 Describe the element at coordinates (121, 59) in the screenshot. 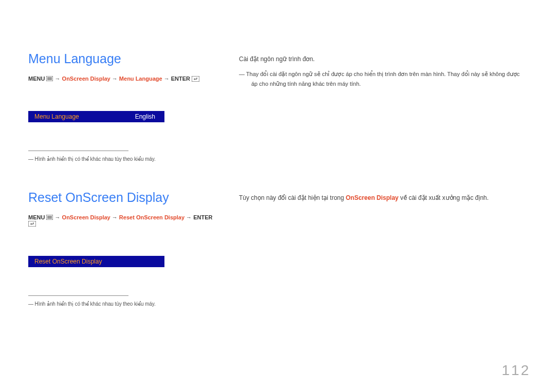

I see `heading-menu-language: Menu Language` at that location.